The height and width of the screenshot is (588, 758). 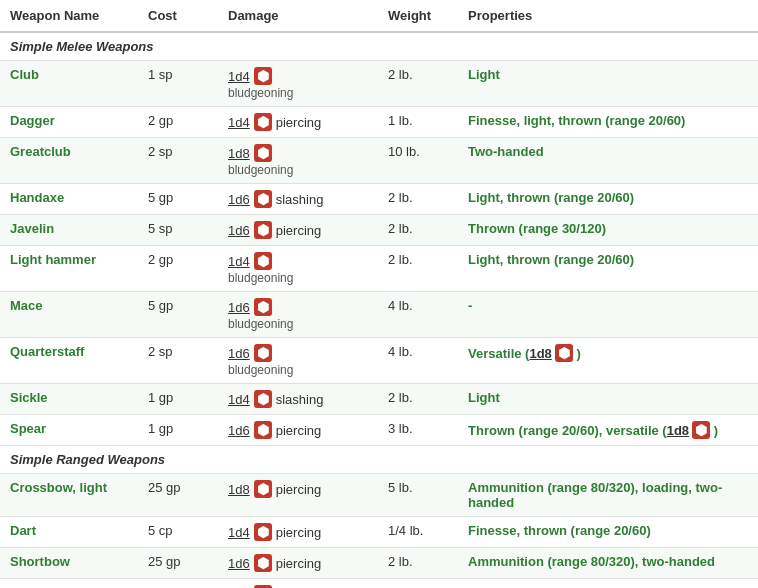 What do you see at coordinates (608, 361) in the screenshot?
I see `weapon-properties: Versatile (1d8⬢ )` at bounding box center [608, 361].